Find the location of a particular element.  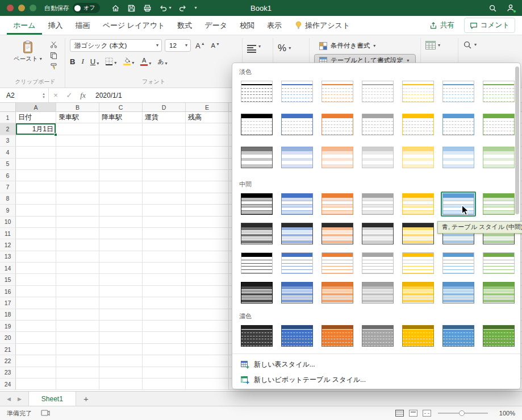

print-button is located at coordinates (148, 8).